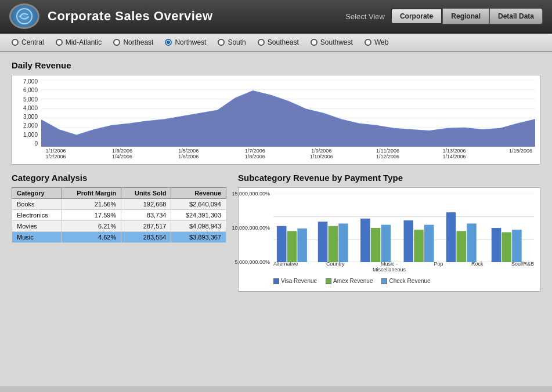  What do you see at coordinates (237, 42) in the screenshot?
I see `tab-south-label: South` at bounding box center [237, 42].